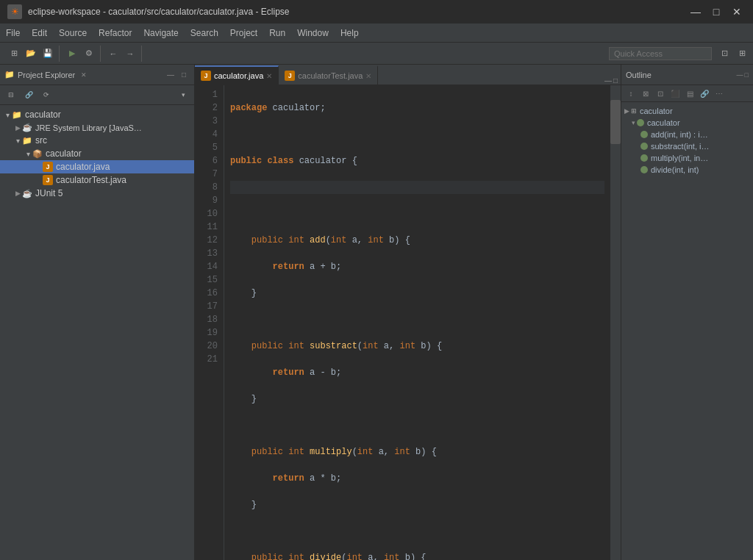 This screenshot has width=753, height=560. What do you see at coordinates (31, 54) in the screenshot?
I see `toolbar-group-1: ⊞ 📂 💾` at bounding box center [31, 54].